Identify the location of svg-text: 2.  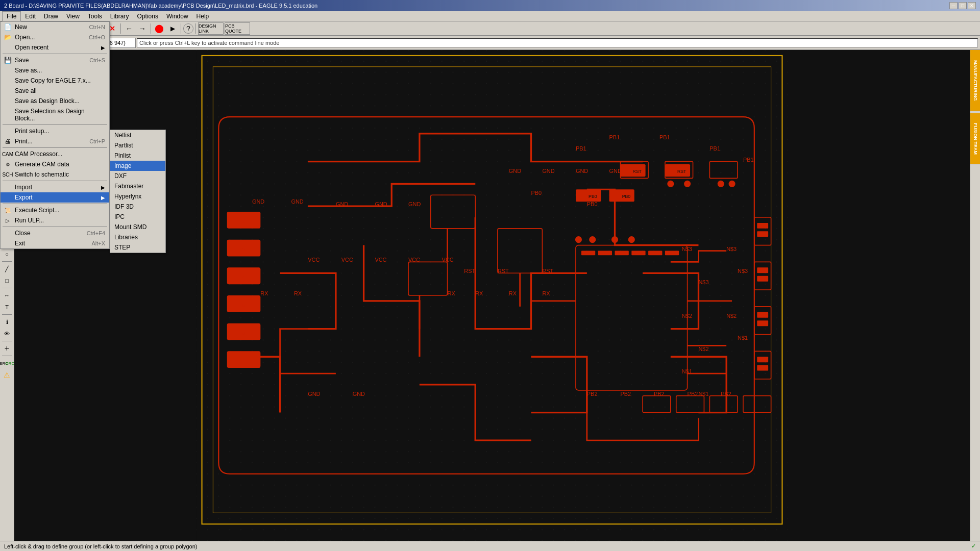
(244, 221).